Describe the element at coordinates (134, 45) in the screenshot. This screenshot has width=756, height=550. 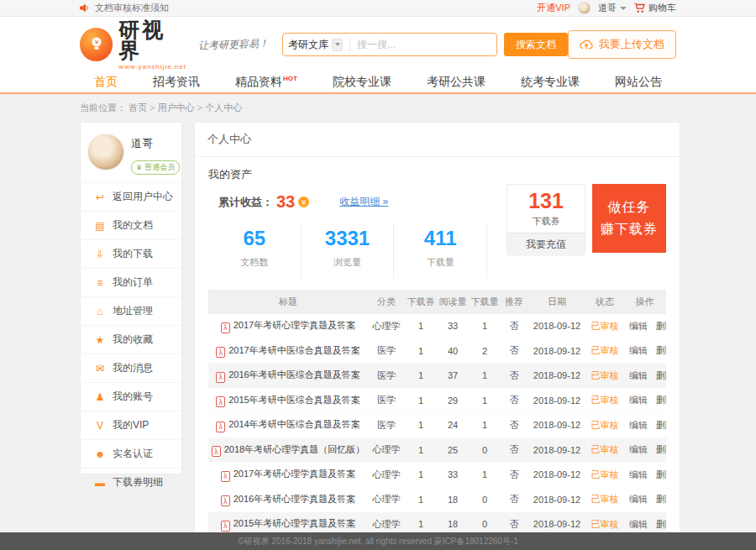
I see `site-logo: 研视界 www.yanshijie.net` at that location.